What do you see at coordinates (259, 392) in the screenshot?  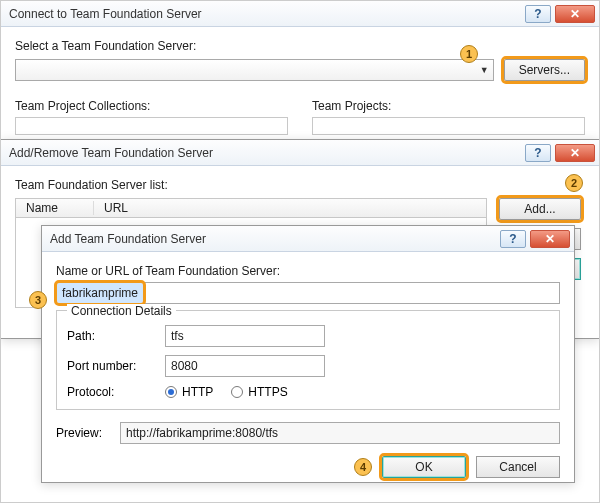 I see `protocol-https-radio: HTTPS` at bounding box center [259, 392].